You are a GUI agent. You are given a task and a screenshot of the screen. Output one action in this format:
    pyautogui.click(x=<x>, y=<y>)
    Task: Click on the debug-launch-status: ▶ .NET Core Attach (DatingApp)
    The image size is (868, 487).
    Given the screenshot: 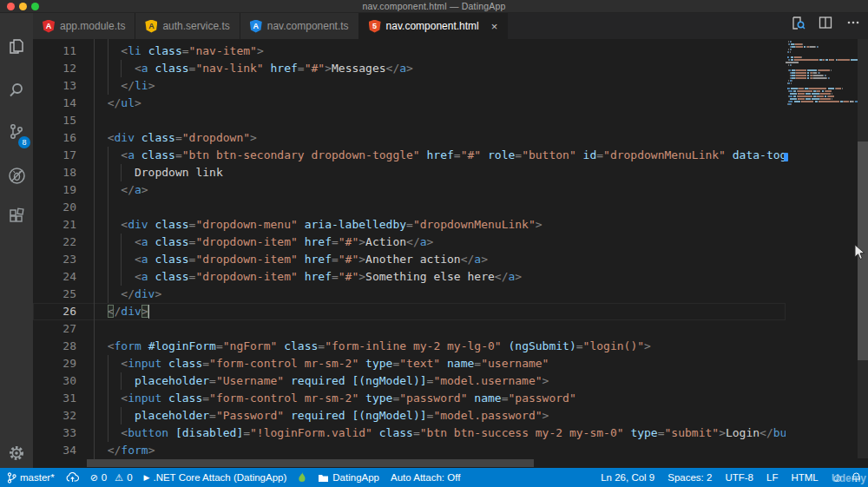 What is the action you would take?
    pyautogui.click(x=215, y=477)
    